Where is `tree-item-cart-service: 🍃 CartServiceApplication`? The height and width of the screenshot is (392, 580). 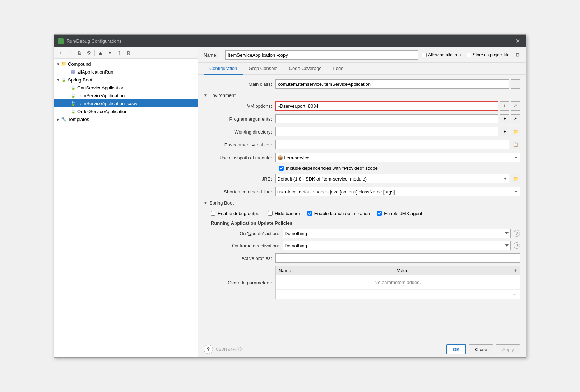
tree-item-cart-service: 🍃 CartServiceApplication is located at coordinates (126, 88).